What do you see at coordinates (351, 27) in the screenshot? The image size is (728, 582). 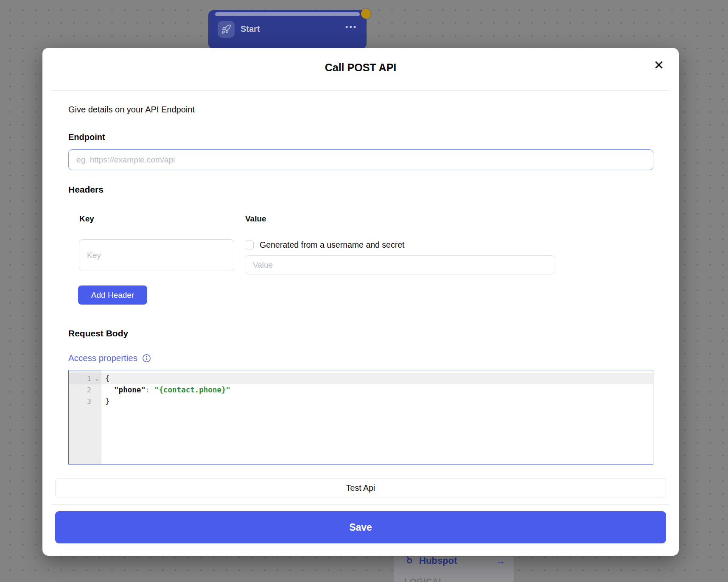 I see `node-menu-icon: •••` at bounding box center [351, 27].